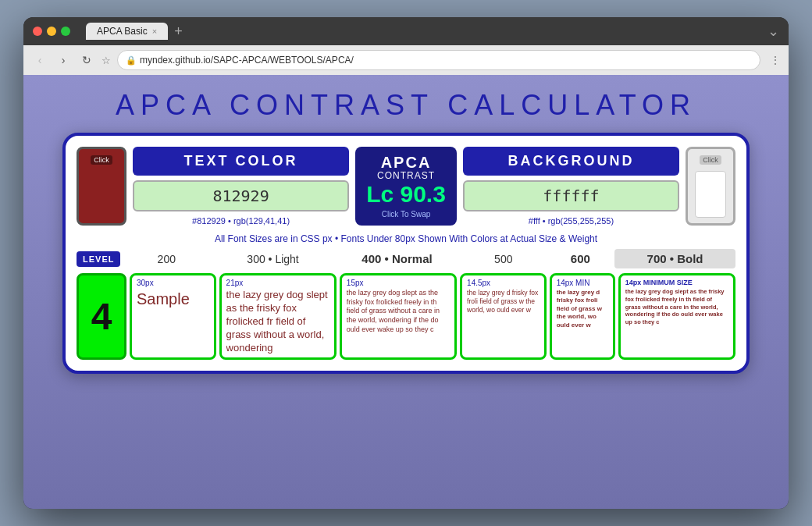 The height and width of the screenshot is (526, 812). What do you see at coordinates (87, 60) in the screenshot?
I see `refresh-button: ↻` at bounding box center [87, 60].